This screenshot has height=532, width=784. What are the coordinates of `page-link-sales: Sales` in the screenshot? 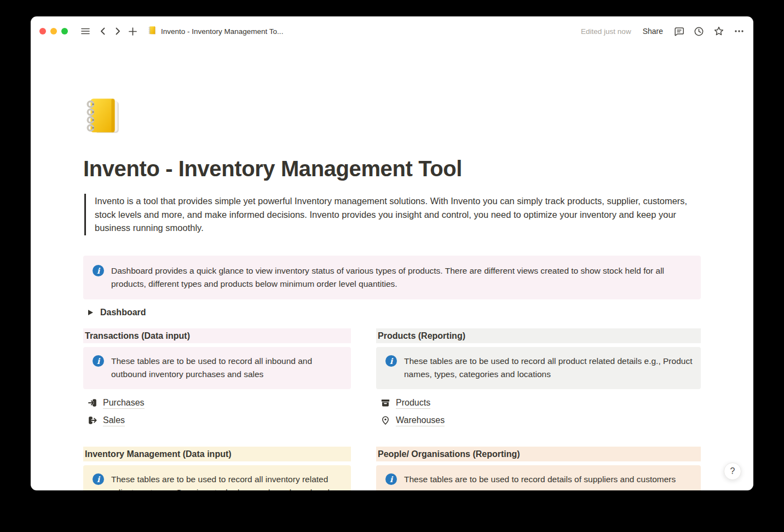 It's located at (217, 420).